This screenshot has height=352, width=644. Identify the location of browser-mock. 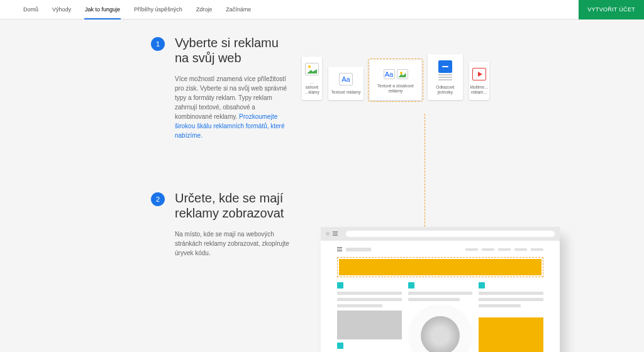
(440, 289).